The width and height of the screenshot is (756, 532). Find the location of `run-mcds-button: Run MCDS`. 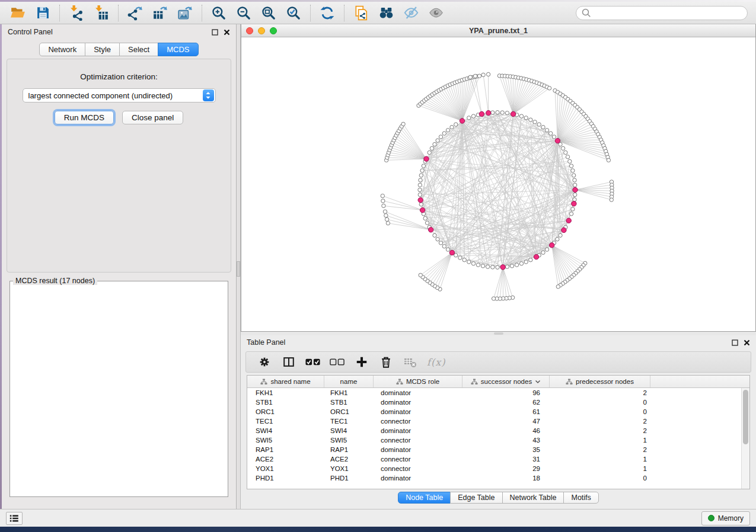

run-mcds-button: Run MCDS is located at coordinates (84, 117).